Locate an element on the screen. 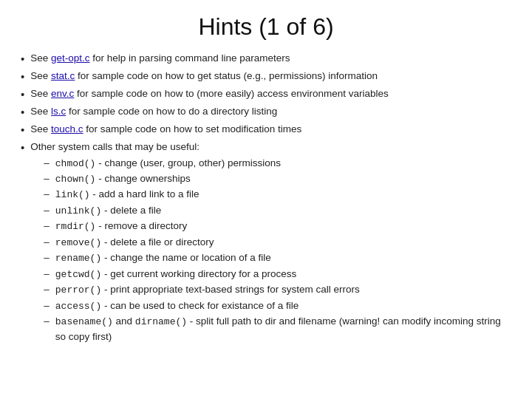  list-item-2: See stat.c for sample code on how to get… is located at coordinates (266, 77).